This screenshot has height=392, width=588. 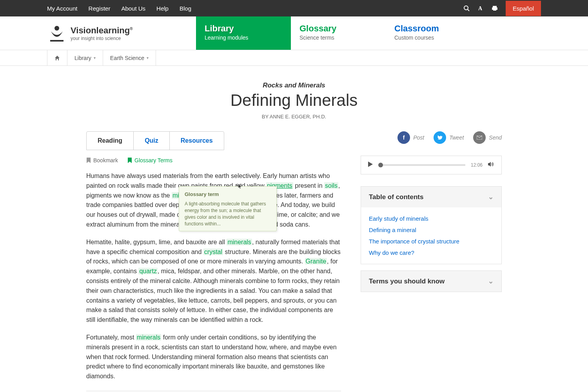 I want to click on share-label: Tweet, so click(x=456, y=138).